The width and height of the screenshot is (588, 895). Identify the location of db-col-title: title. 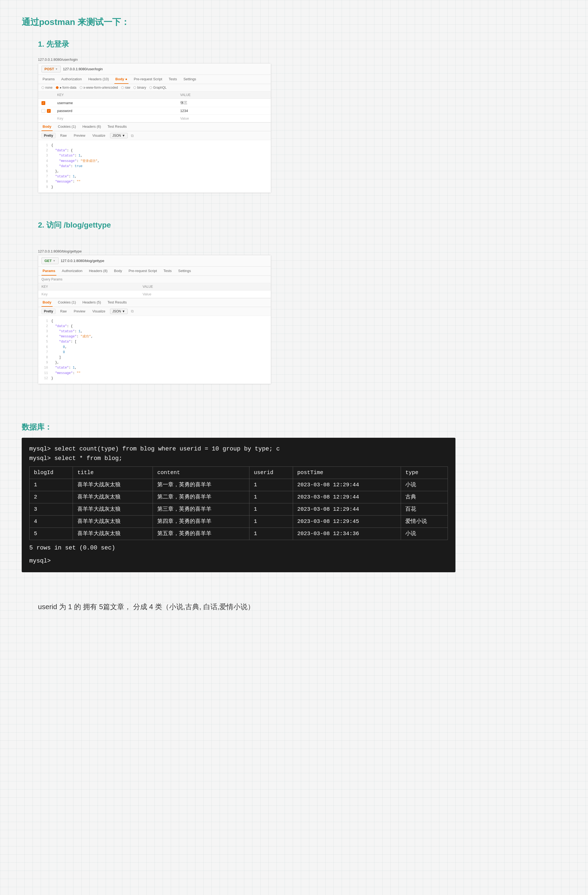
(113, 473).